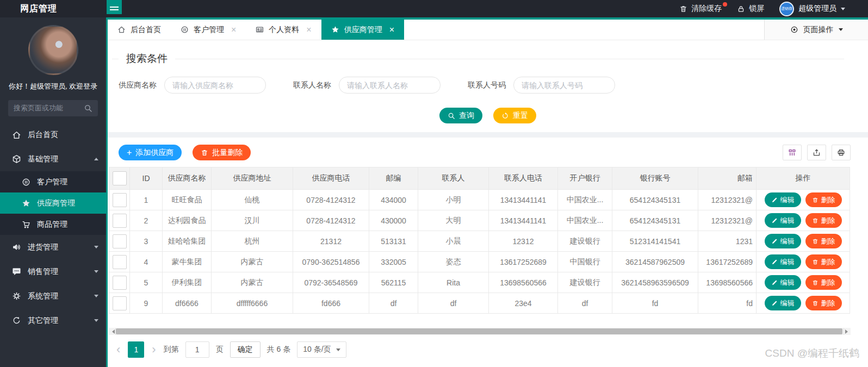 The height and width of the screenshot is (367, 868). Describe the element at coordinates (565, 85) in the screenshot. I see `input-联系人号码` at that location.